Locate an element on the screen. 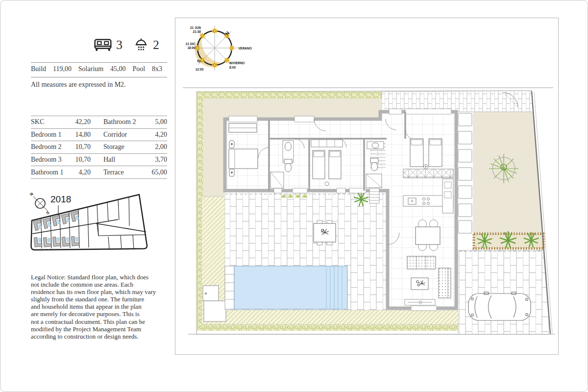 This screenshot has height=392, width=588. table-row: Bedroom 114,80 Corridor4,20 is located at coordinates (99, 135).